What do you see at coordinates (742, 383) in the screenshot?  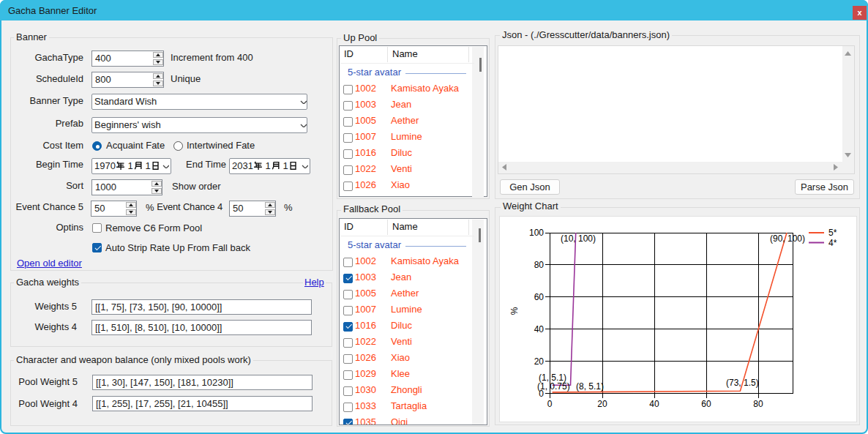 I see `svg-text: (73, 1.5)` at bounding box center [742, 383].